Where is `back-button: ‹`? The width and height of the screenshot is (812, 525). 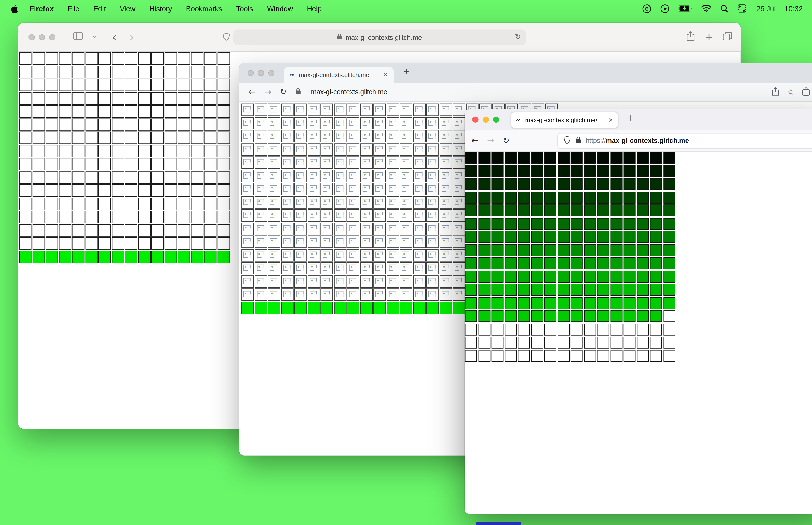 back-button: ‹ is located at coordinates (114, 37).